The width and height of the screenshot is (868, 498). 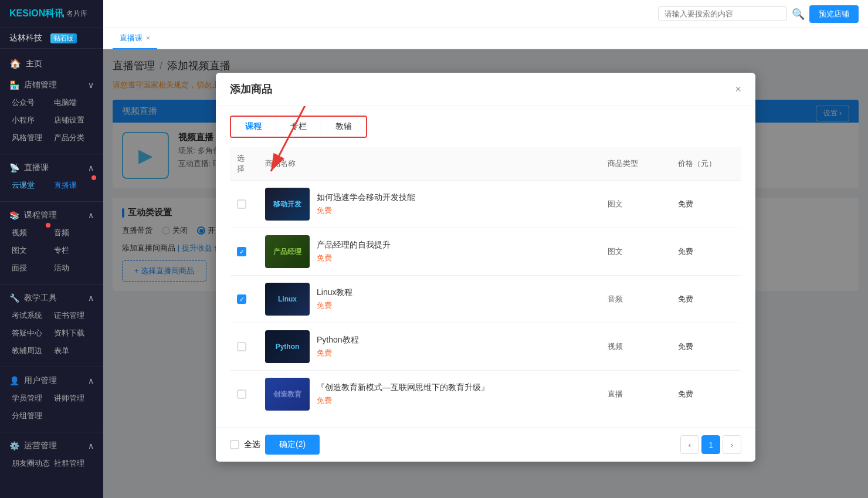 I want to click on sidebar-item-group: 分组管理, so click(x=30, y=416).